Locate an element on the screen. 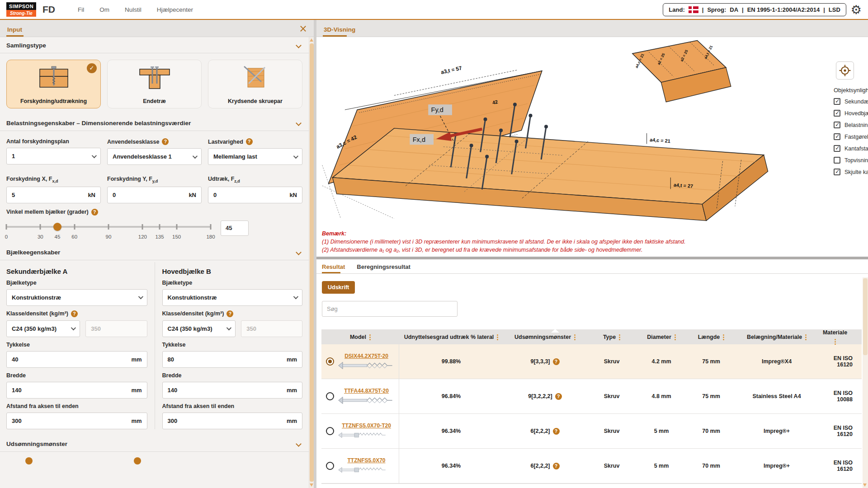 The image size is (868, 488). bredde-a-input: 140mm is located at coordinates (77, 390).